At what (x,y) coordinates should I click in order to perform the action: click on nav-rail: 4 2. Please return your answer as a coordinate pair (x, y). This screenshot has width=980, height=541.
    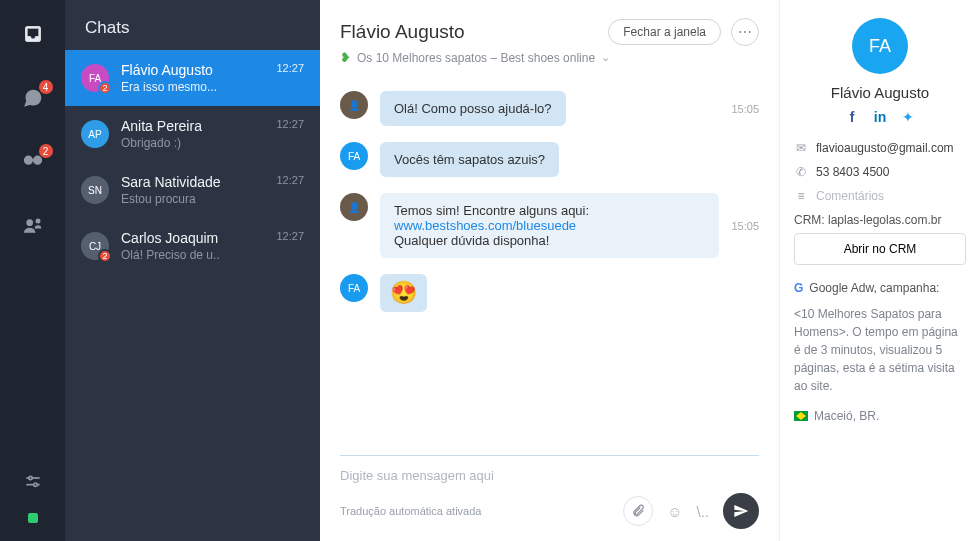
    Looking at the image, I should click on (32, 270).